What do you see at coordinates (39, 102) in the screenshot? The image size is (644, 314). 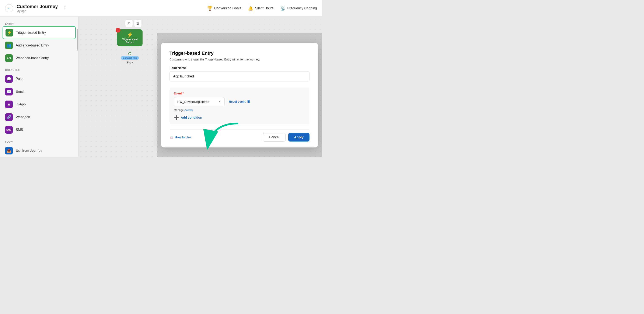 I see `sidebar-section-channels: CHANNELS 💬 Push ✉️ Email ▣ In-App 🔗 Webh…` at bounding box center [39, 102].